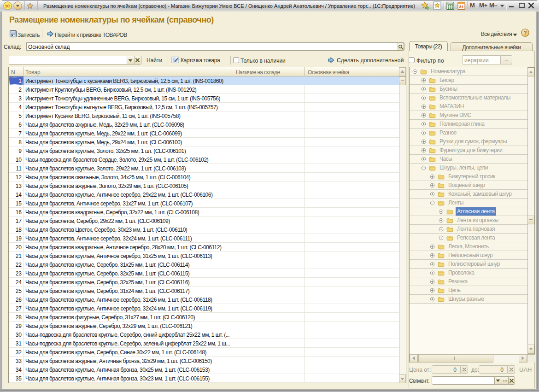  Describe the element at coordinates (461, 7) in the screenshot. I see `svg-text: 31` at that location.